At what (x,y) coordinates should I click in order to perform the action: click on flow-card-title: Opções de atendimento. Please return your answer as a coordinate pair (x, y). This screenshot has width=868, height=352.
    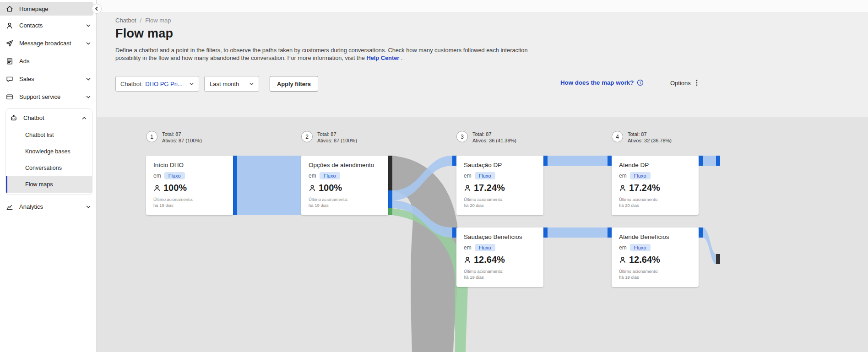
    Looking at the image, I should click on (345, 165).